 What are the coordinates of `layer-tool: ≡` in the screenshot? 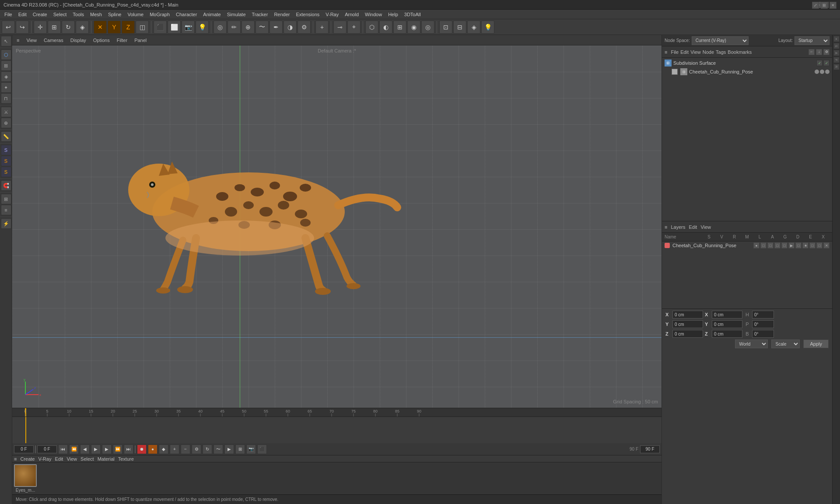 It's located at (6, 210).